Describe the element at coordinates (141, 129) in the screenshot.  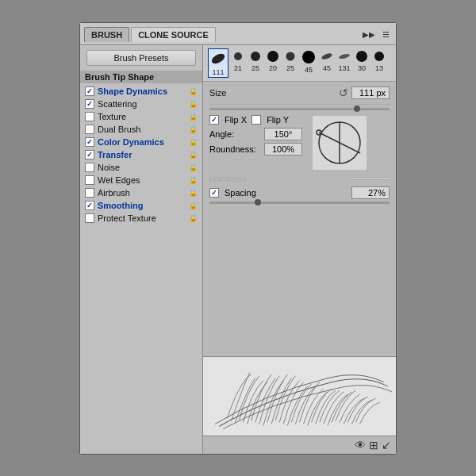
I see `sidebar-item-dual-brush: Dual Brush 🔒` at that location.